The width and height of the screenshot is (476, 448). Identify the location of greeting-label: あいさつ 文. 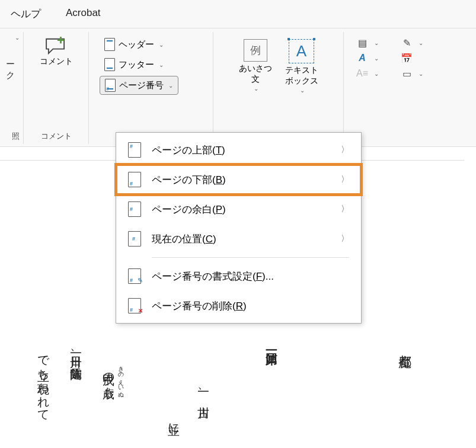
(255, 73).